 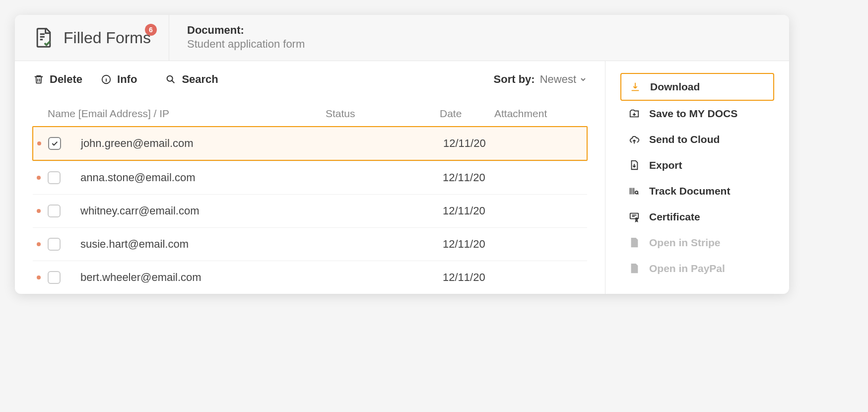 I want to click on delete-label: Delete, so click(x=66, y=79).